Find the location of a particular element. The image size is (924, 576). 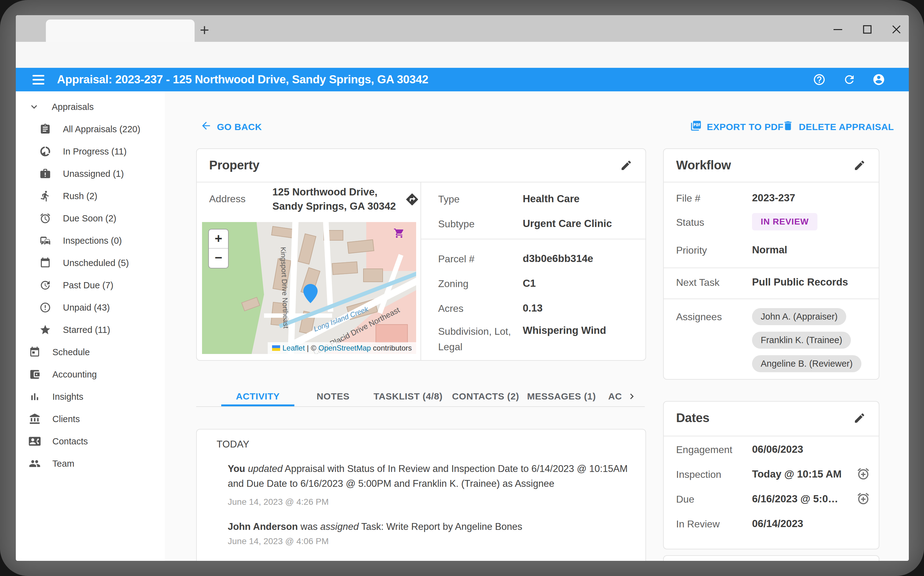

edit-workflow-icon is located at coordinates (860, 165).